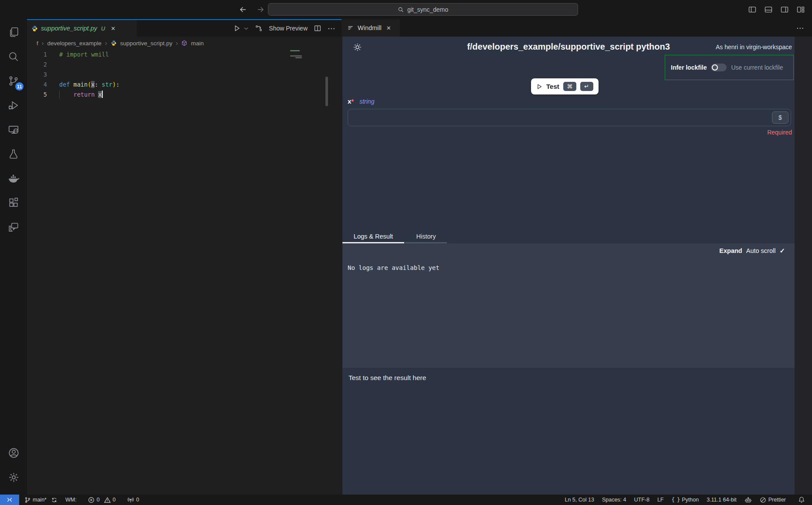  What do you see at coordinates (773, 500) in the screenshot?
I see `formatter-status: Prettier` at bounding box center [773, 500].